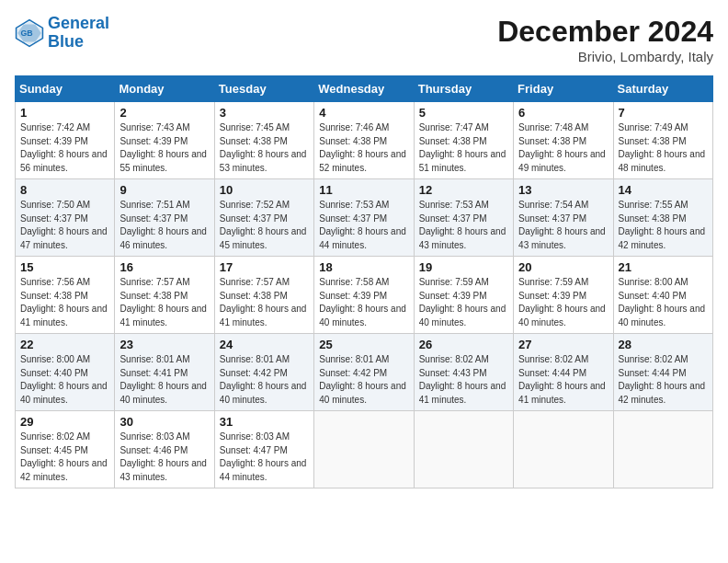 This screenshot has height=563, width=728. I want to click on day-number: 1, so click(64, 112).